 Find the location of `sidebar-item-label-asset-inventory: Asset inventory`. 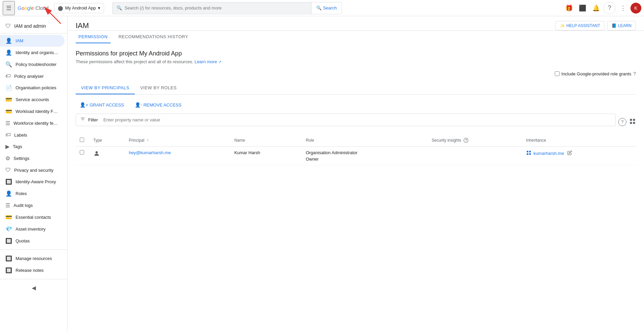

sidebar-item-label-asset-inventory: Asset inventory is located at coordinates (30, 229).